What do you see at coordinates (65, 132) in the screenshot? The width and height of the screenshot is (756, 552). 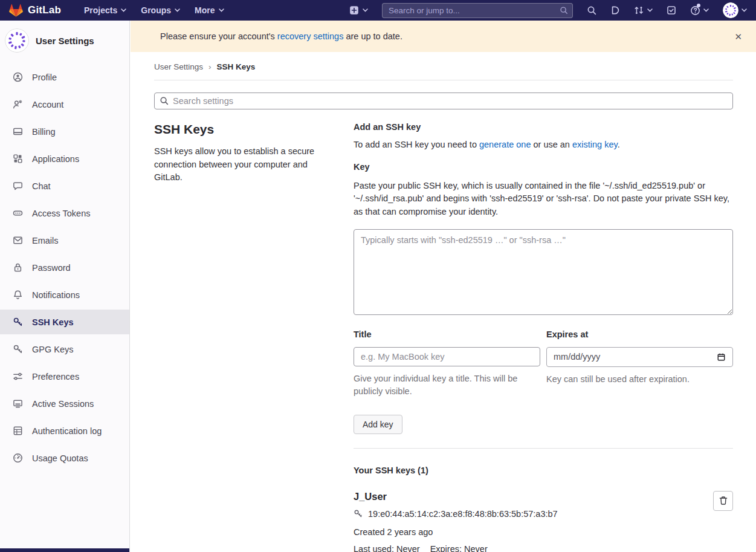 I see `sidebar-item-billing: Billing` at bounding box center [65, 132].